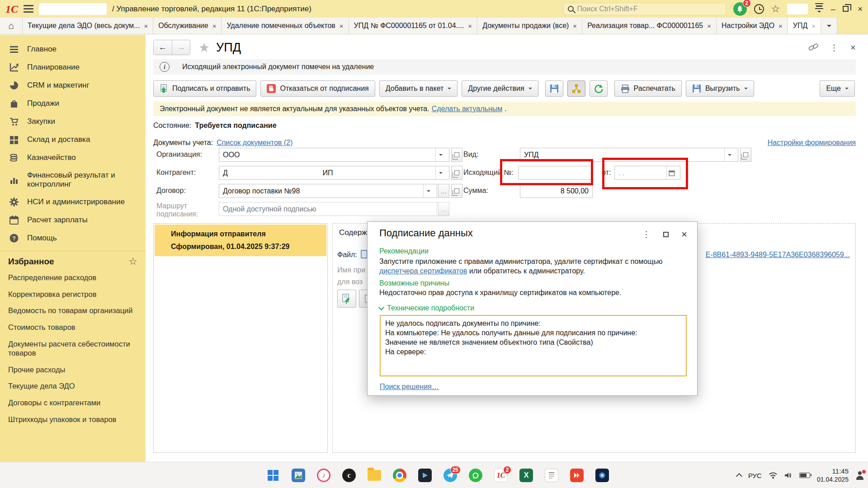 Image resolution: width=868 pixels, height=488 pixels. Describe the element at coordinates (334, 155) in the screenshot. I see `org-input: ООО` at that location.